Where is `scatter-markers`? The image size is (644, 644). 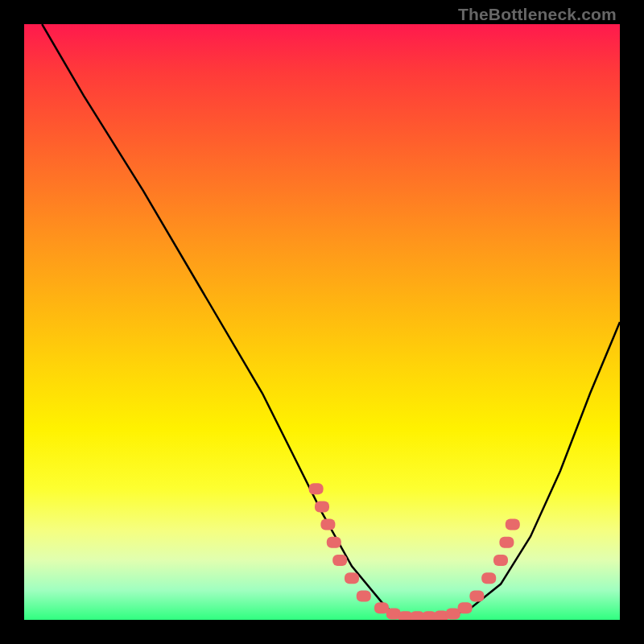
scatter-markers is located at coordinates (415, 551).